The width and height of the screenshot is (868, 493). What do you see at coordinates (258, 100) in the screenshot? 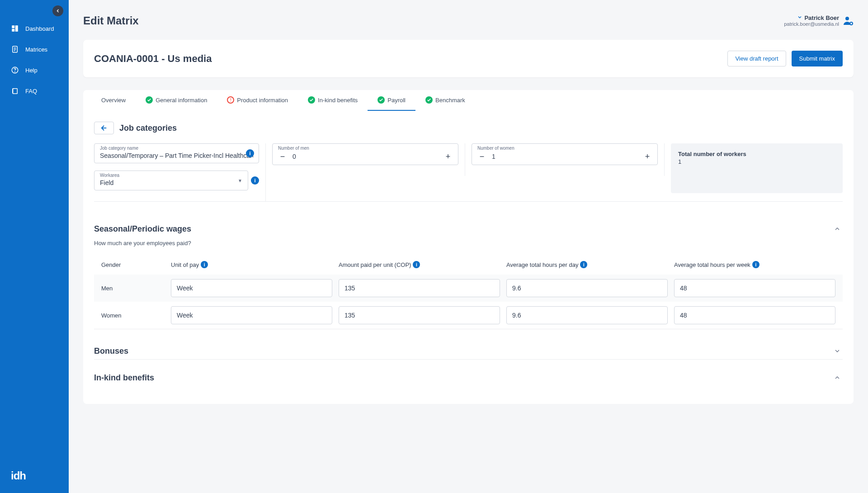
I see `tab-product-information: ! Product information` at bounding box center [258, 100].